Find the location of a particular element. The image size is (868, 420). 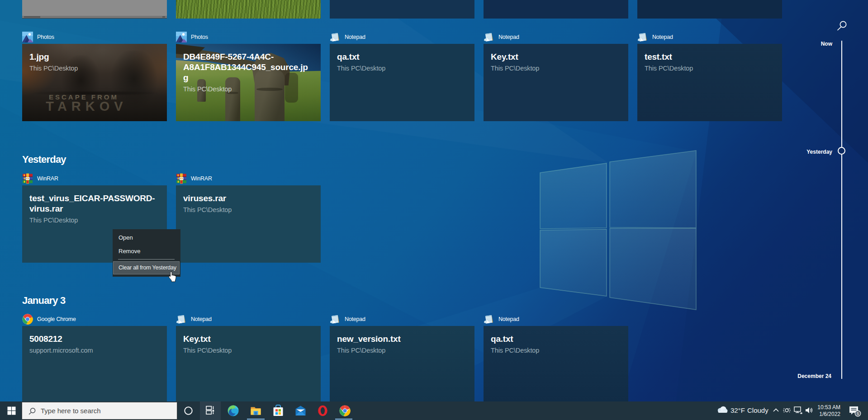

svg-text: 5 is located at coordinates (858, 414).